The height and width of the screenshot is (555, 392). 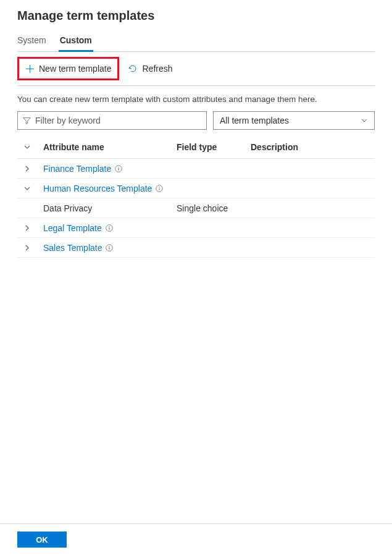 I want to click on refresh-label: Refresh, so click(x=157, y=69).